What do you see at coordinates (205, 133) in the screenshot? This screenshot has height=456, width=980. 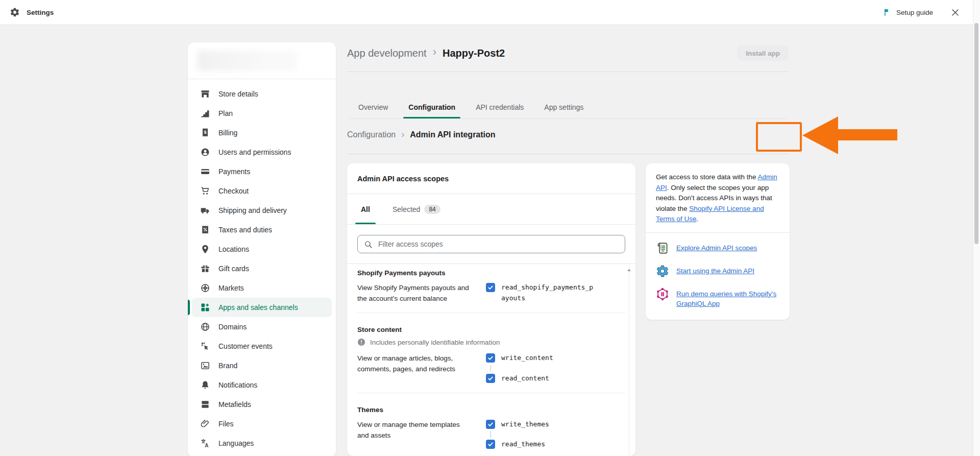 I see `billing-icon: $` at bounding box center [205, 133].